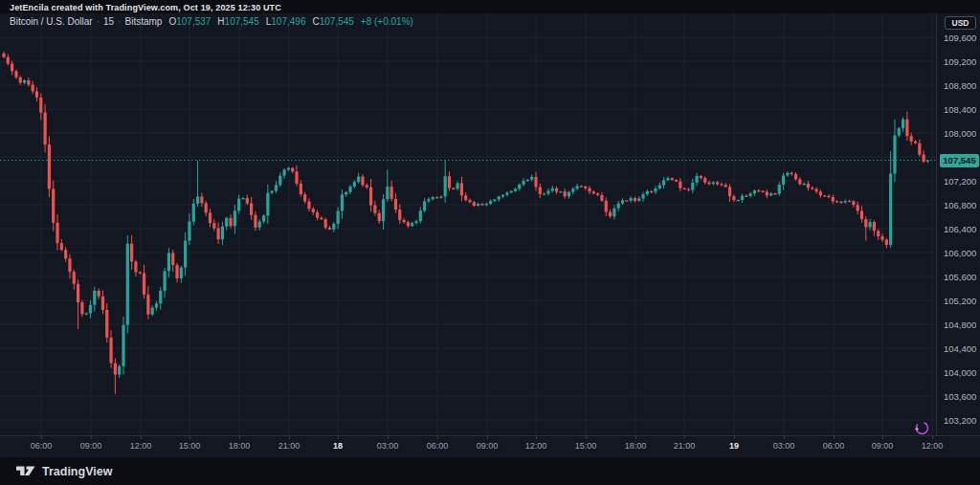  Describe the element at coordinates (961, 23) in the screenshot. I see `currency-button: USD` at that location.